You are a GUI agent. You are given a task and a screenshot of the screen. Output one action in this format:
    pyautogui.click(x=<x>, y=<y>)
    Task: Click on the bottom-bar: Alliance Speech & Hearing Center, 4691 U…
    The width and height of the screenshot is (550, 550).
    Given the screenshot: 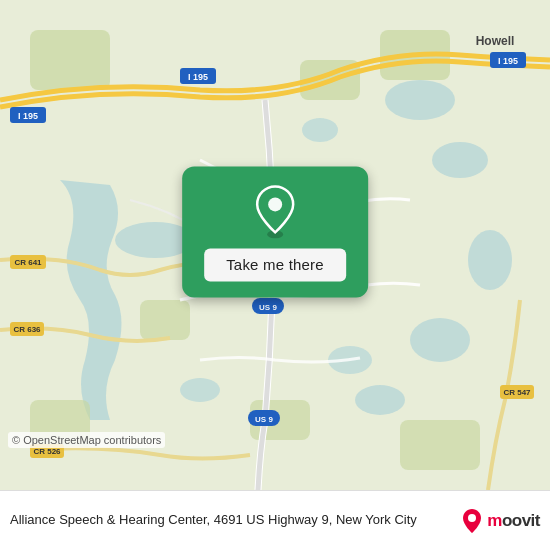 What is the action you would take?
    pyautogui.click(x=275, y=520)
    